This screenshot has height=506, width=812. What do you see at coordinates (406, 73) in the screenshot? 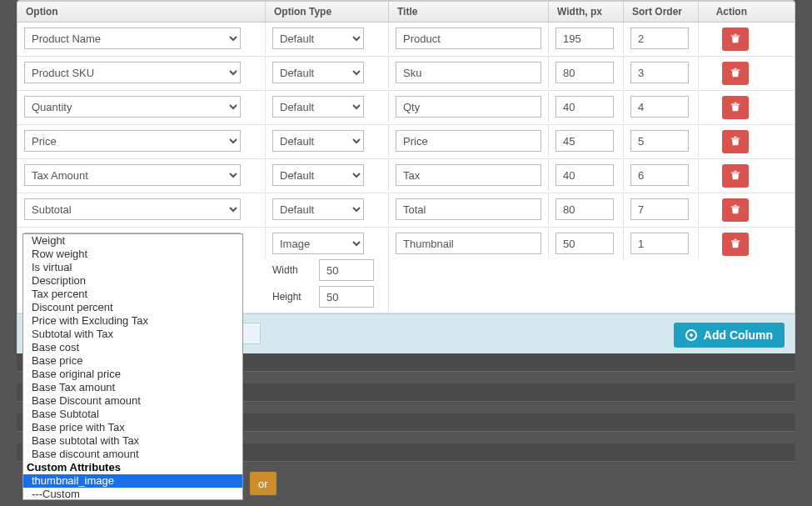
I see `table-row: Product SKUDefault` at bounding box center [406, 73].